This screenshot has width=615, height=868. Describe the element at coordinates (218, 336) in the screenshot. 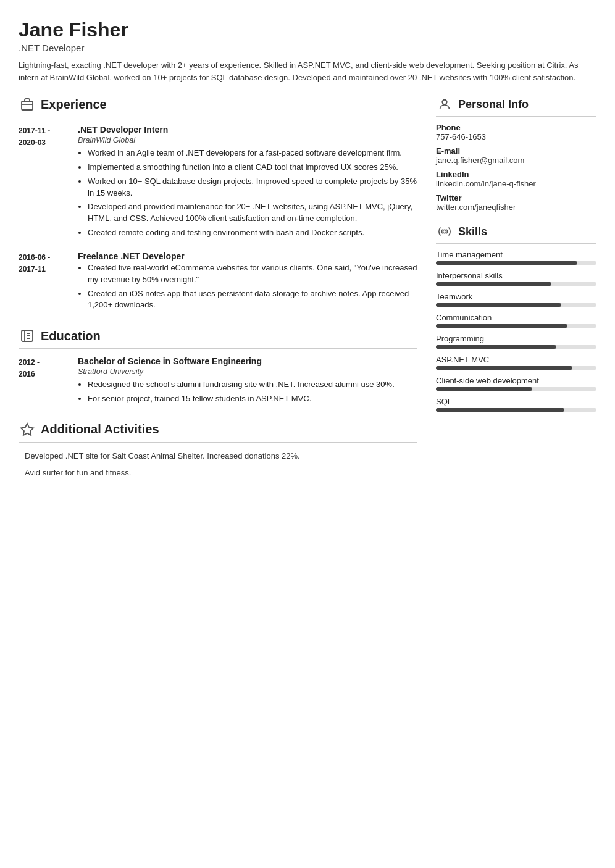

I see `education-header: Education` at that location.